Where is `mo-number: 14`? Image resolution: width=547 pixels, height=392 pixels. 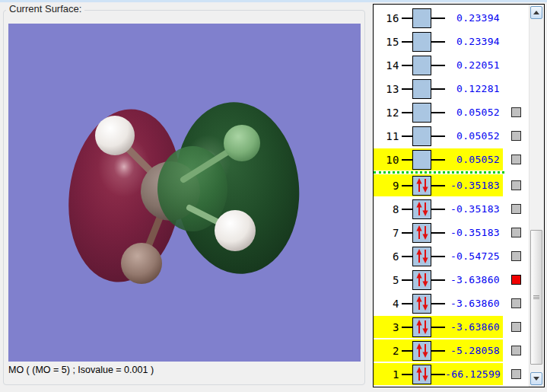 mo-number: 14 is located at coordinates (390, 65).